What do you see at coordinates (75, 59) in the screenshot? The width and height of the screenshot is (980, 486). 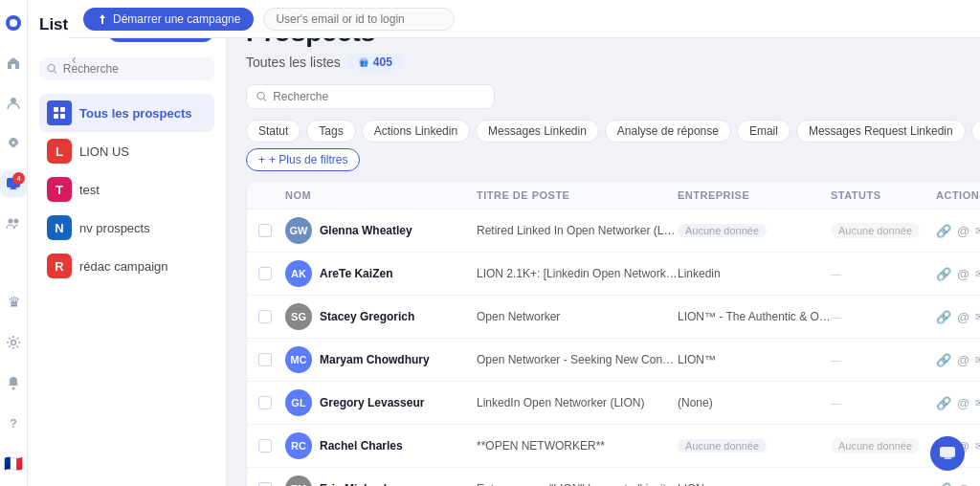 I see `back-arrow: ‹` at bounding box center [75, 59].